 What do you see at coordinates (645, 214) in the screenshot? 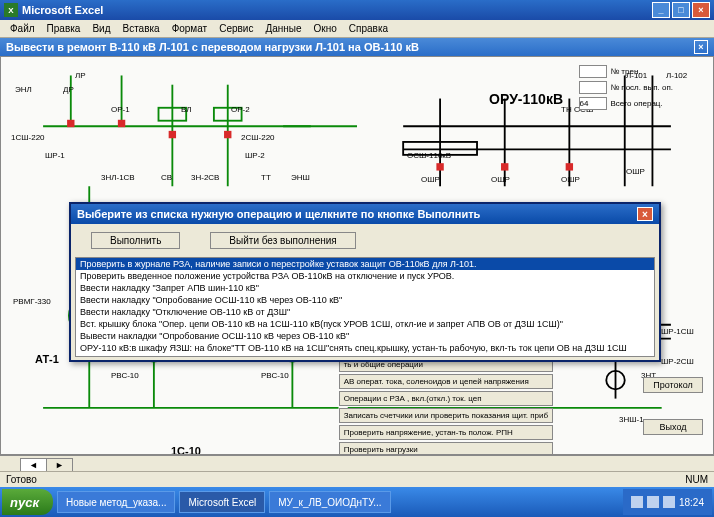
I see `dialog-close-button: ×` at bounding box center [645, 214].